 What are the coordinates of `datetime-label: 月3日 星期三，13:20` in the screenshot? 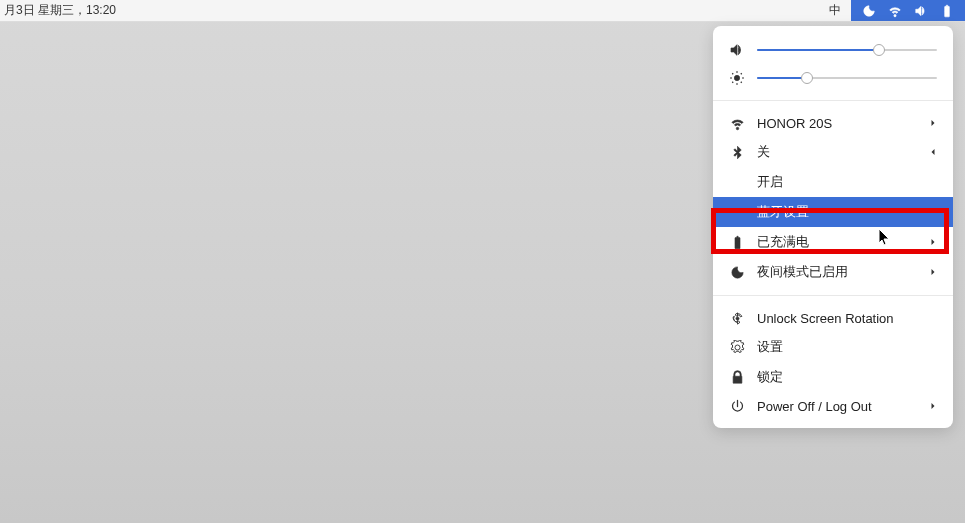 It's located at (58, 10).